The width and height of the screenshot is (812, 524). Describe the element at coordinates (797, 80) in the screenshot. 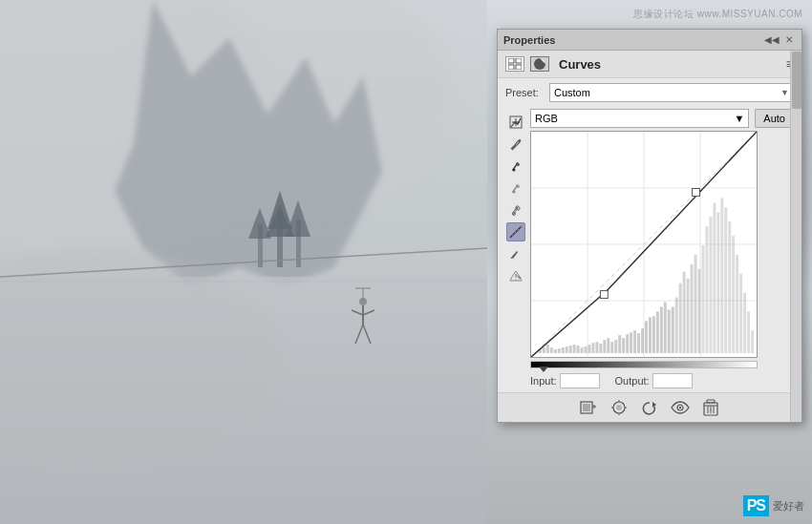

I see `scrollbar-thumb` at that location.